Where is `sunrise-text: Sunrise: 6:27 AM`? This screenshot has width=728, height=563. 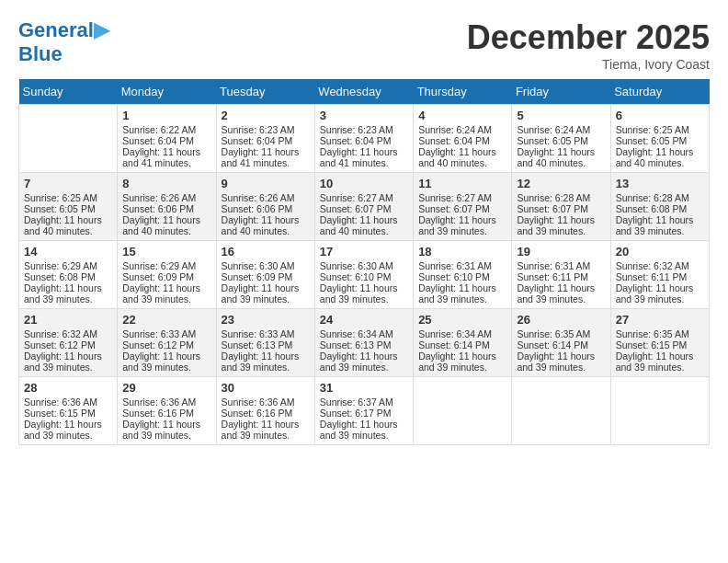 sunrise-text: Sunrise: 6:27 AM is located at coordinates (455, 198).